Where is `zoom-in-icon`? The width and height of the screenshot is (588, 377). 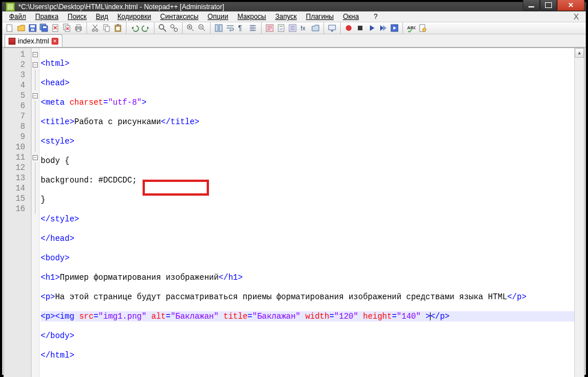 zoom-in-icon is located at coordinates (191, 28).